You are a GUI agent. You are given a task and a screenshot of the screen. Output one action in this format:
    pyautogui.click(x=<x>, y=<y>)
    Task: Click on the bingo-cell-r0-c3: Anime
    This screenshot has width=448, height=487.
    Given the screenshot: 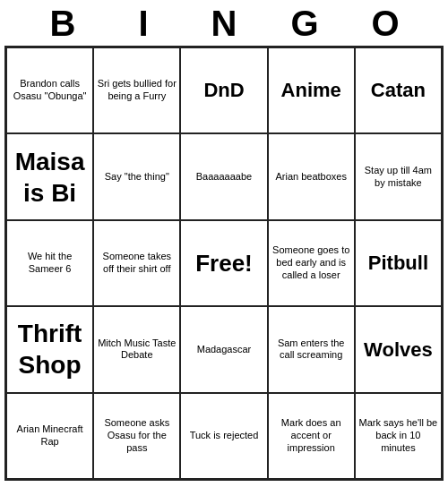 What is the action you would take?
    pyautogui.click(x=312, y=90)
    